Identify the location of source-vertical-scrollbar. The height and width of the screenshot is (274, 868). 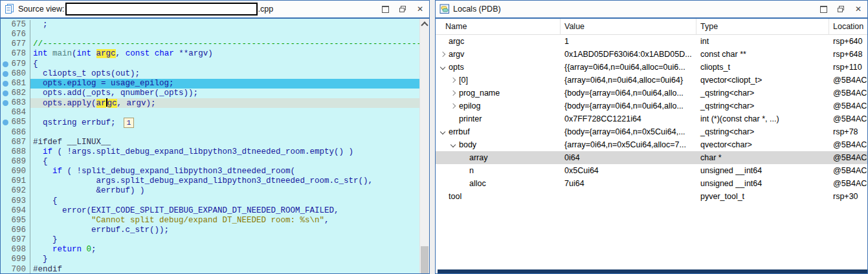
(425, 146).